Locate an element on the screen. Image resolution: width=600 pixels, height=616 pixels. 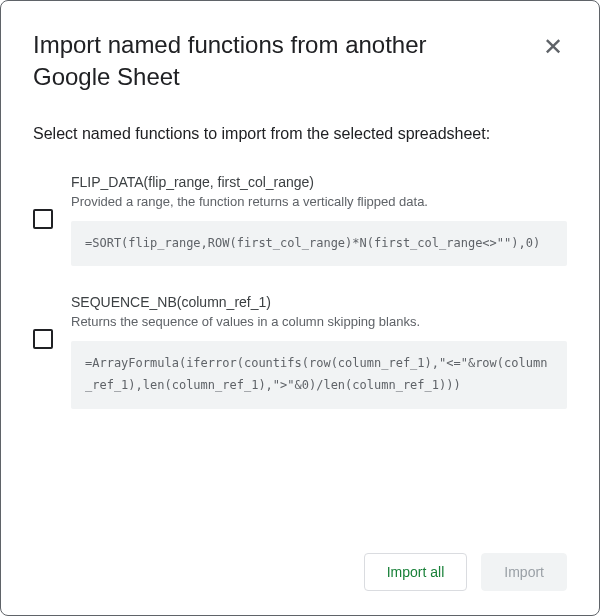
function-signature: SEQUENCE_NB(column_ref_1) is located at coordinates (319, 302).